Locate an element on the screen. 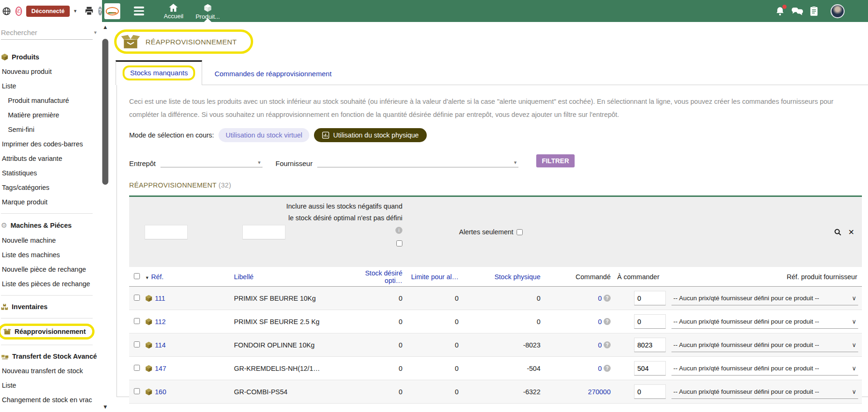  notifications-bell-icon is located at coordinates (780, 11).